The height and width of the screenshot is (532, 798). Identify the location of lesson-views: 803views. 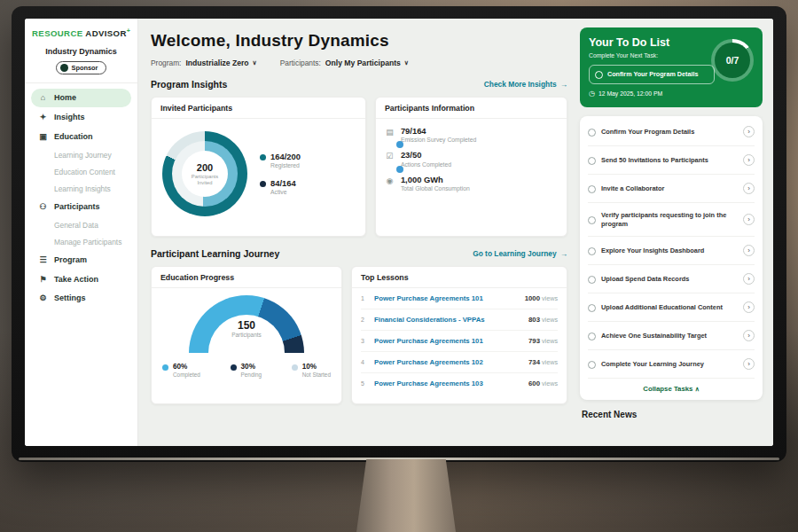
(543, 319).